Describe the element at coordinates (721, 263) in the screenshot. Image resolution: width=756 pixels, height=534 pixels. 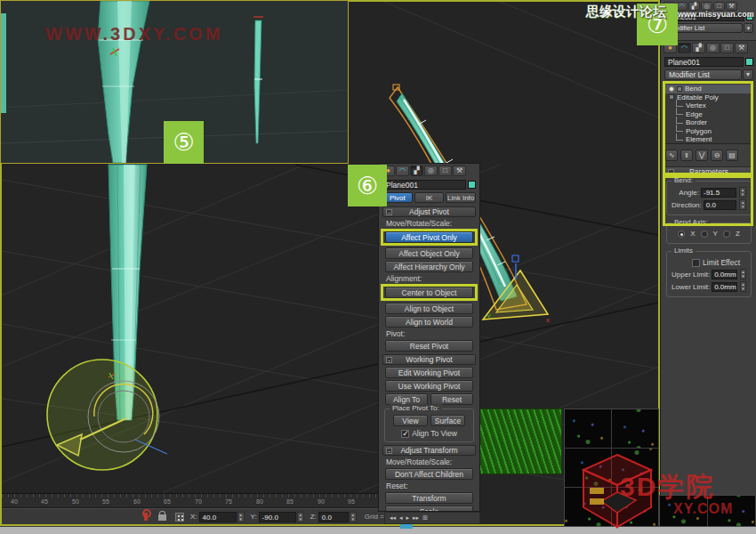
I see `limit-effect-label: Limit Effect` at that location.